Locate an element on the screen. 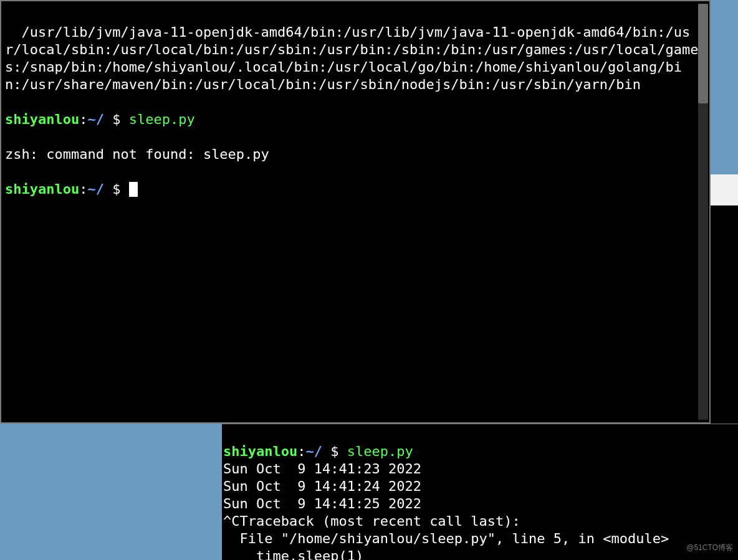  prompt-sep-2: : is located at coordinates (84, 189).